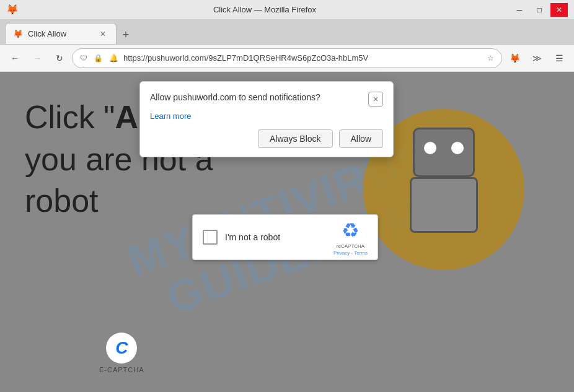  Describe the element at coordinates (444, 205) in the screenshot. I see `robot-torso` at that location.